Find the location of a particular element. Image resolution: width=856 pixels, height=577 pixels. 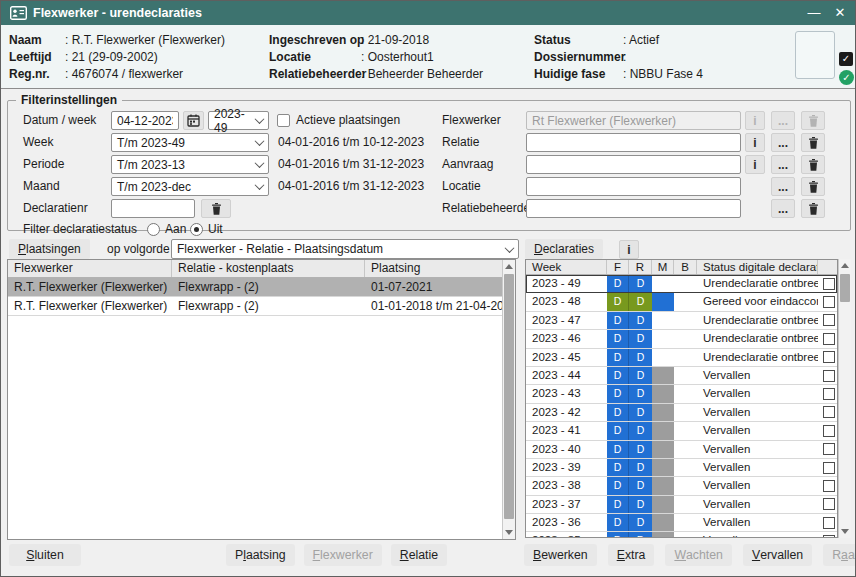

lookup-input-aanvraag is located at coordinates (634, 164).